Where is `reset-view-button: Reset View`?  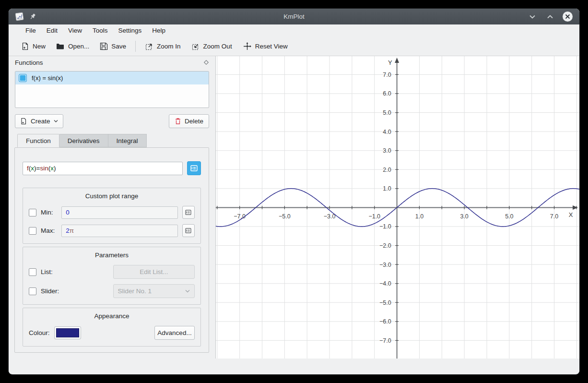
reset-view-button: Reset View is located at coordinates (265, 47).